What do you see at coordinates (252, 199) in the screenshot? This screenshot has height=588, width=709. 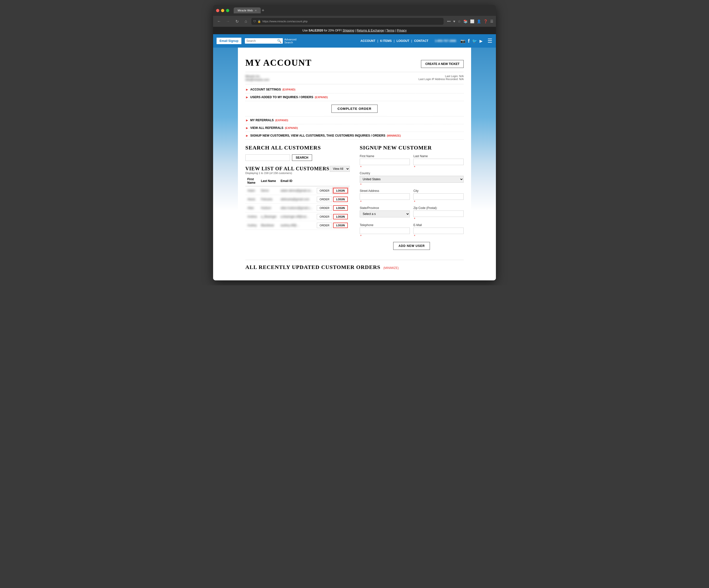 I see `customer-first-name: Alexis` at bounding box center [252, 199].